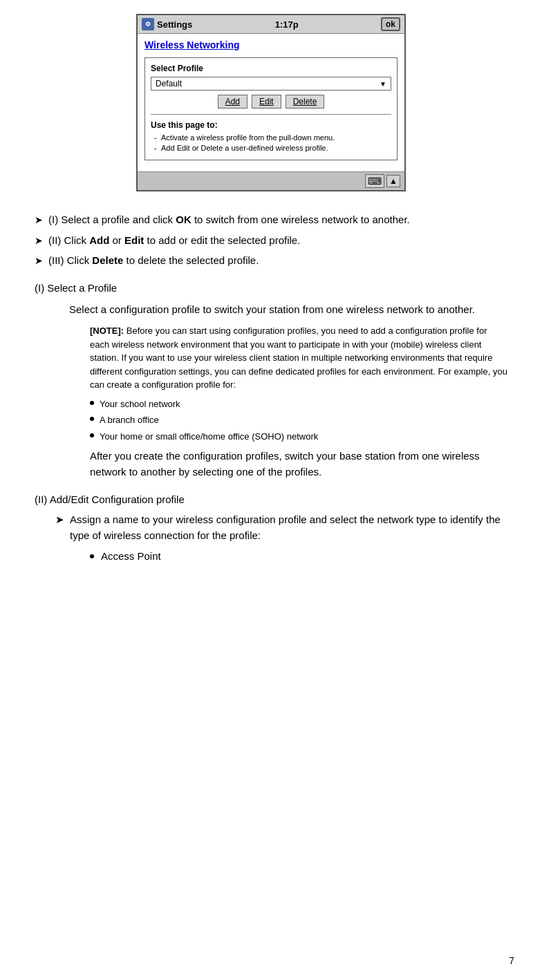 The height and width of the screenshot is (980, 542). What do you see at coordinates (299, 420) in the screenshot?
I see `dot-item-2: A branch office` at bounding box center [299, 420].